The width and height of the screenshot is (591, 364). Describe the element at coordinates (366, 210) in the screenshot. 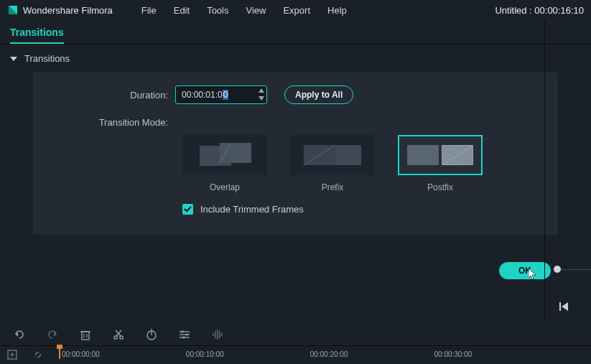

I see `include-trimmed-row: Include Trimmed Frames` at that location.